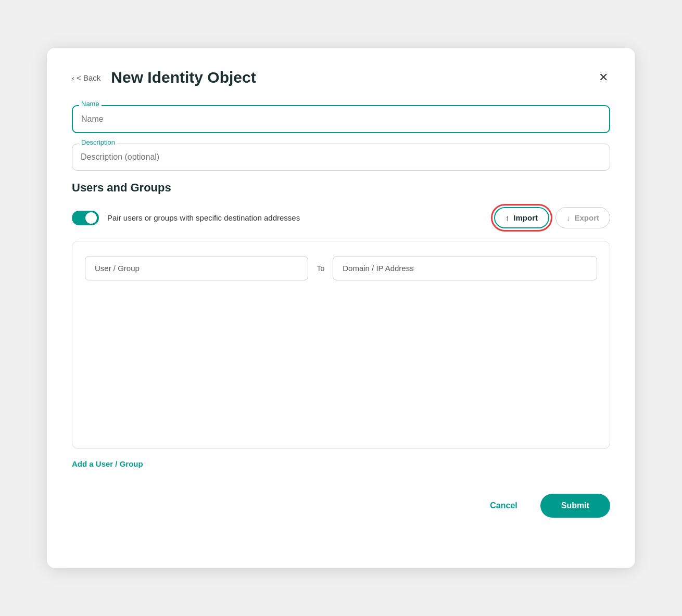 This screenshot has height=616, width=682. Describe the element at coordinates (354, 78) in the screenshot. I see `page-title: New Identity Object` at that location.